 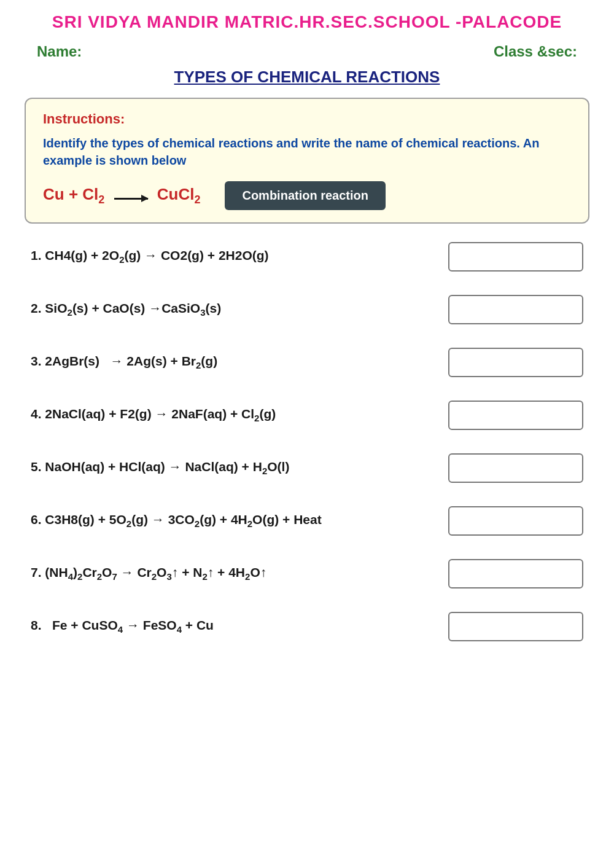 I want to click on instructions-box: Instructions: Identify the types of chem…, so click(x=307, y=161).